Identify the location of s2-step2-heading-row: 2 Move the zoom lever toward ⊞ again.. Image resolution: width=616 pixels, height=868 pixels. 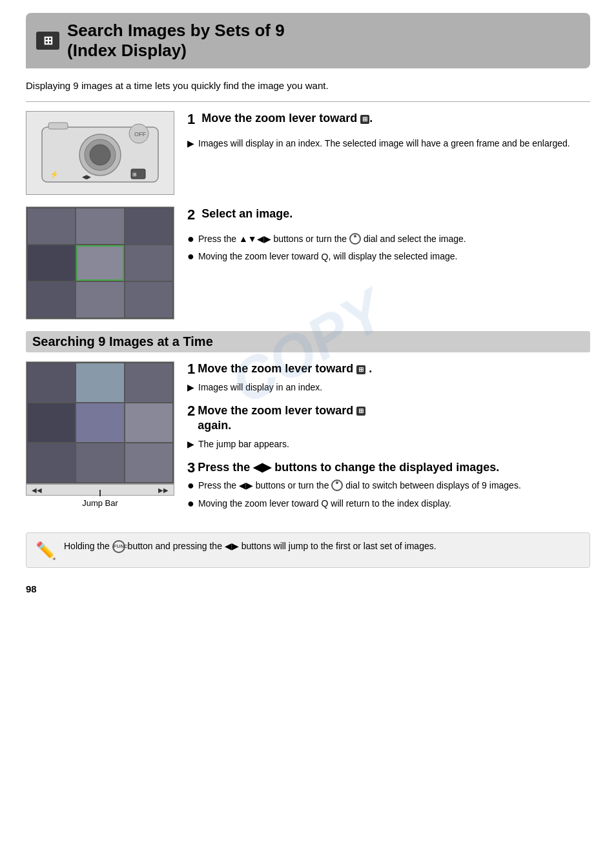
(389, 418).